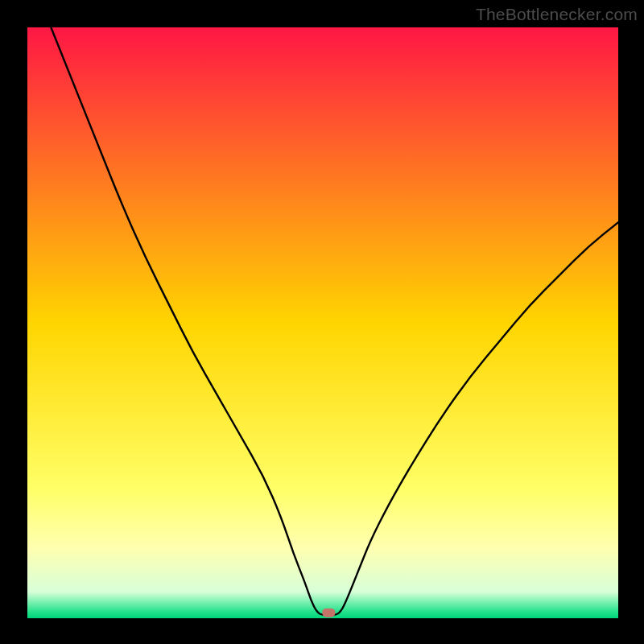  What do you see at coordinates (328, 613) in the screenshot?
I see `optimal-point-marker` at bounding box center [328, 613].